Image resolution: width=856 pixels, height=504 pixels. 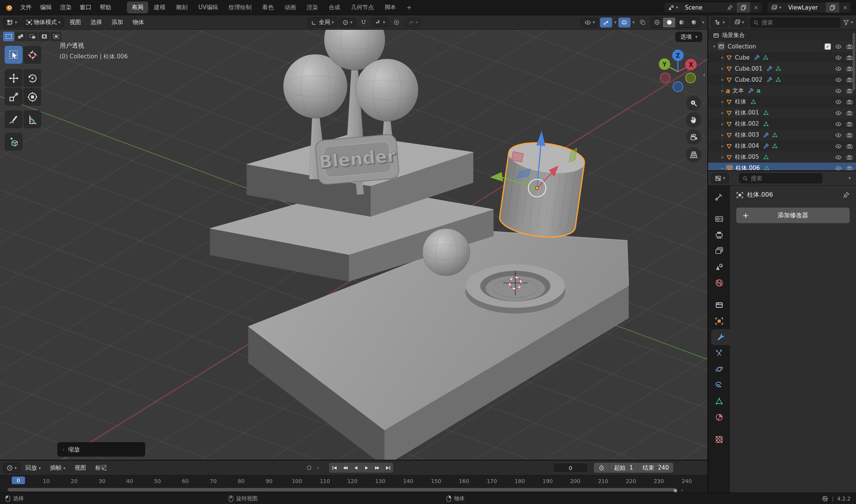 I want to click on collection-checkbox: ✓, so click(x=828, y=47).